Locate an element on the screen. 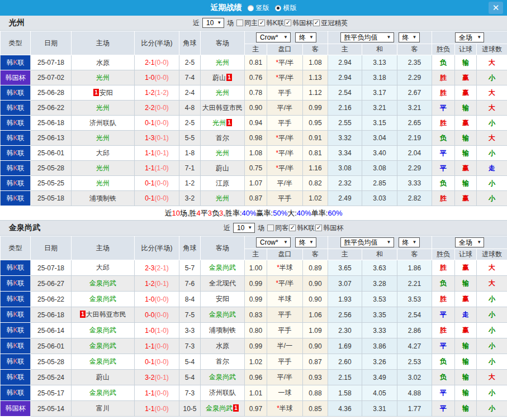 The image size is (507, 420). home-team-name: 济州联队 is located at coordinates (103, 123).